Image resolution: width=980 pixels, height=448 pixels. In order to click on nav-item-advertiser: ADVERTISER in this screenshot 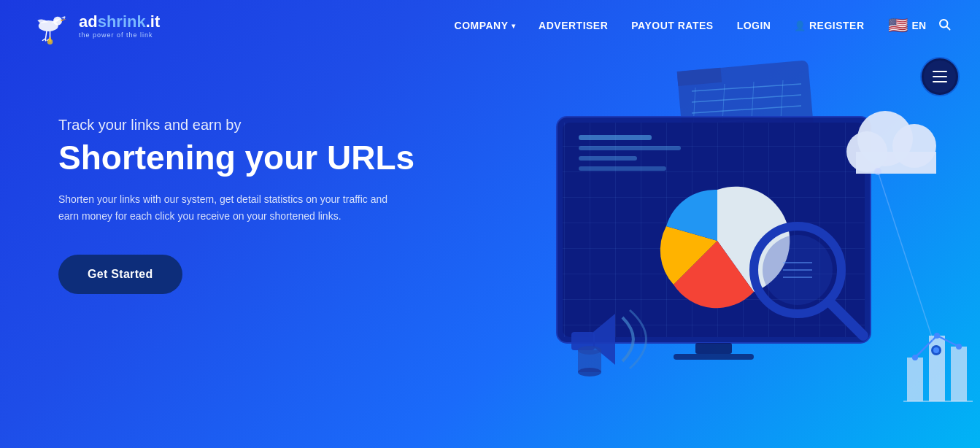, I will do `click(574, 26)`.